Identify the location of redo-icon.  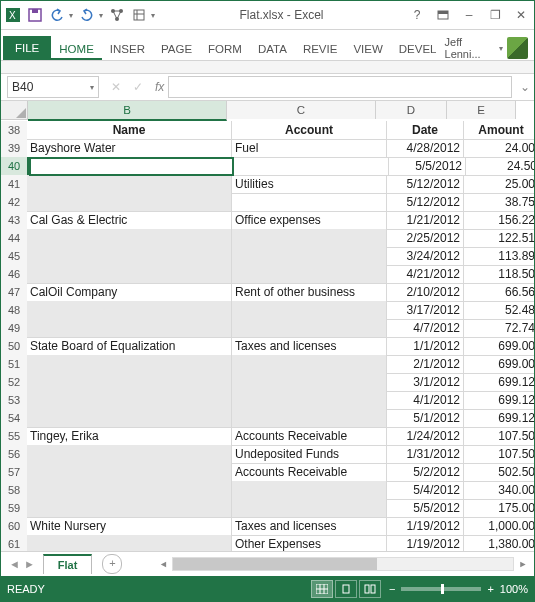
(87, 15).